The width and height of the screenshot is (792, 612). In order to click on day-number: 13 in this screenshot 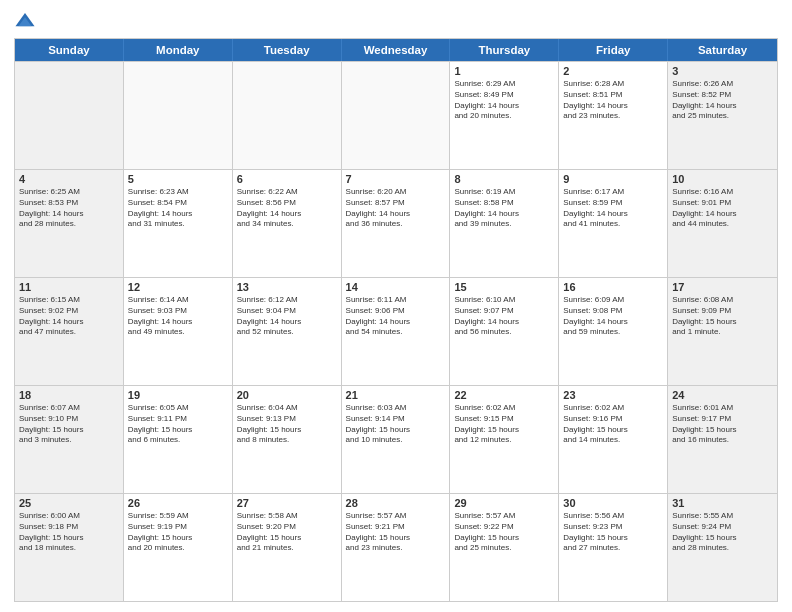, I will do `click(287, 287)`.